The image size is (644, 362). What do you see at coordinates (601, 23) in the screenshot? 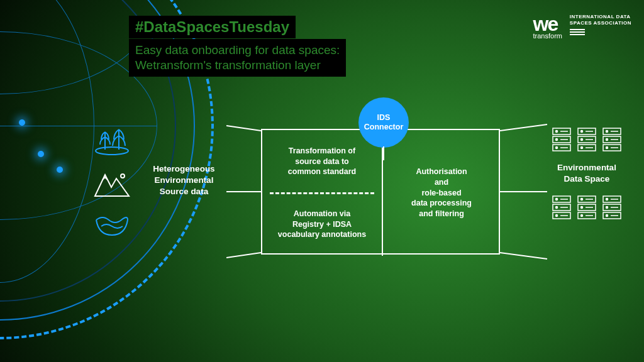
I see `idsa-line2: SPACES ASSOCIATION` at bounding box center [601, 23].